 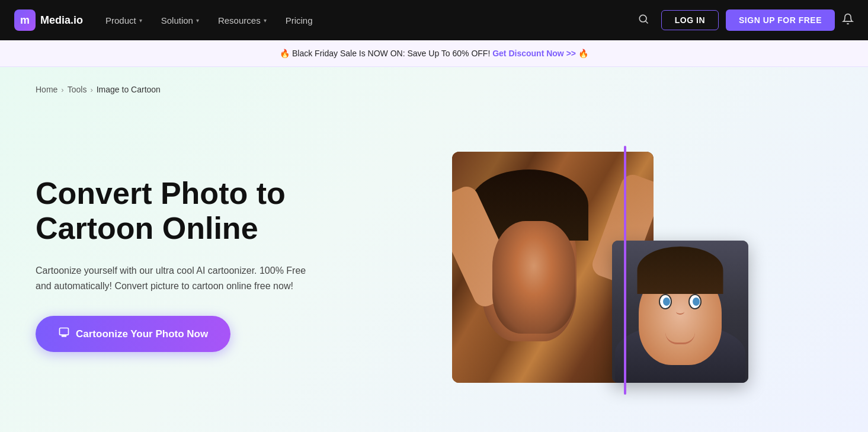 What do you see at coordinates (129, 89) in the screenshot?
I see `breadcrumb-current: Image to Cartoon` at bounding box center [129, 89].